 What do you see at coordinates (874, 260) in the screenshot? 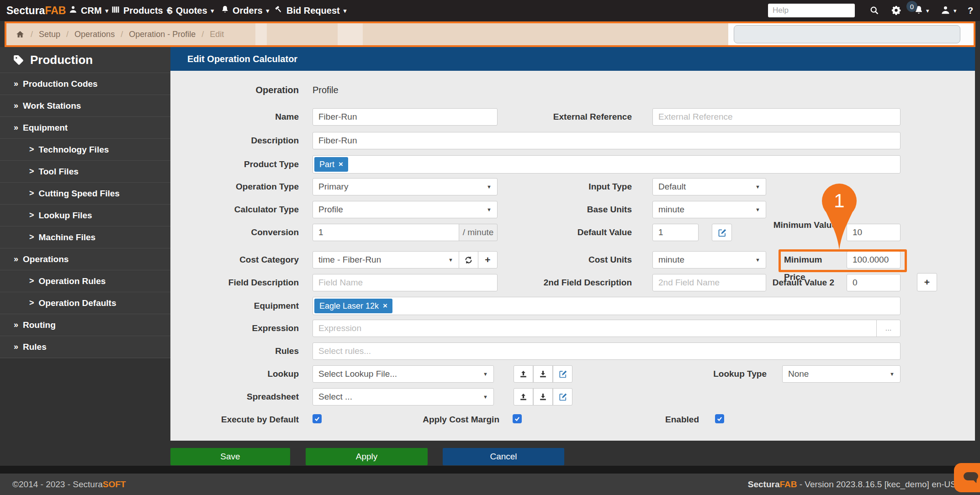
I see `minimum-price-input` at bounding box center [874, 260].